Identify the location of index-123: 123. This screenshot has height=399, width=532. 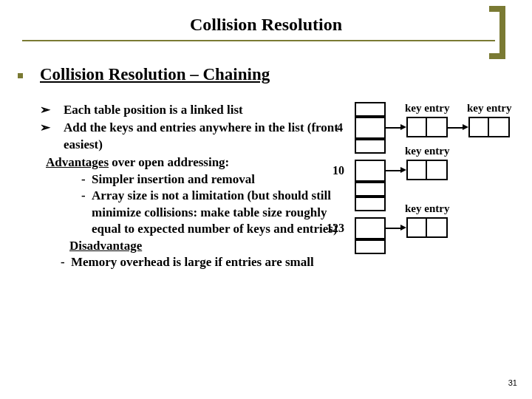
(335, 228).